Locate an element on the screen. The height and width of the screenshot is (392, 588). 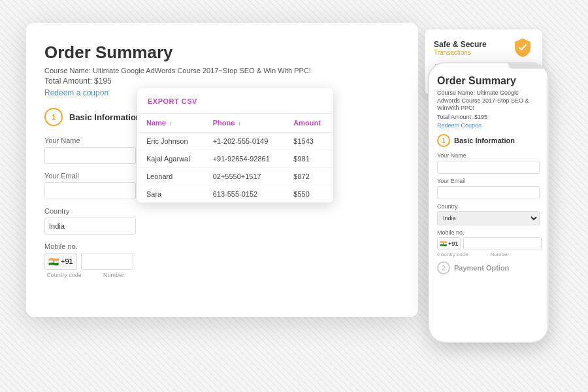
order-title: Order Summary is located at coordinates (222, 52).